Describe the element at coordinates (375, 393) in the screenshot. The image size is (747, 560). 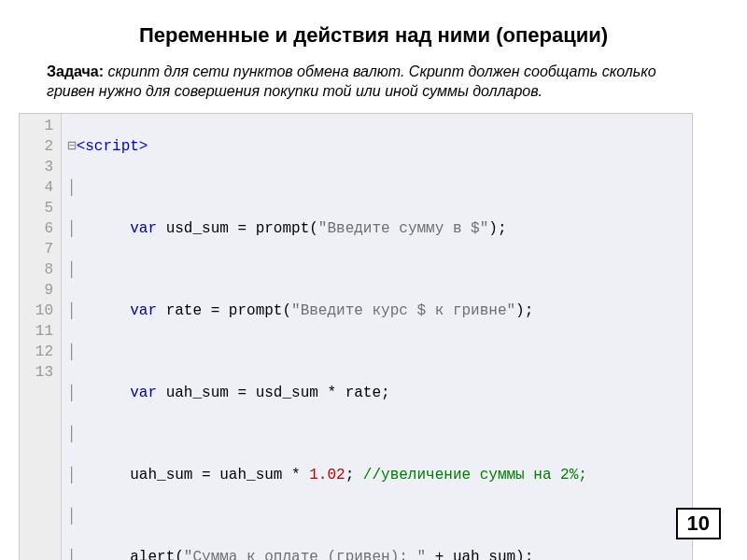
I see `code-line: │ var uah_sum = usd_sum * rate;` at that location.